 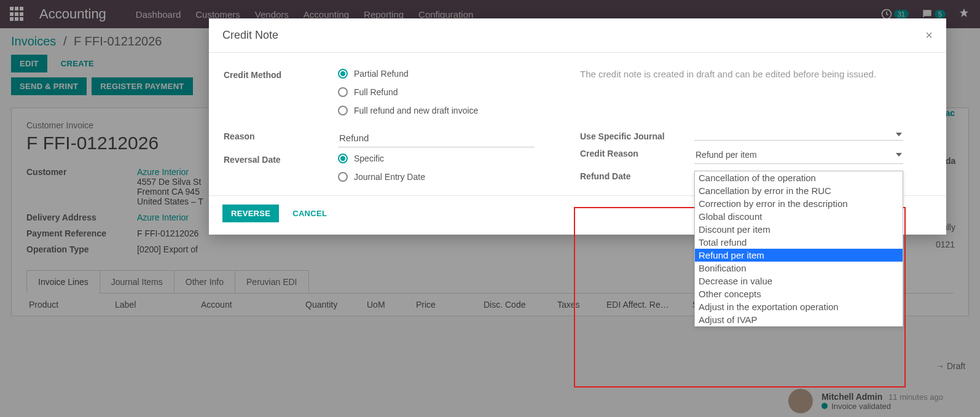 I want to click on opt-other-concepts: Other concepts, so click(x=799, y=294).